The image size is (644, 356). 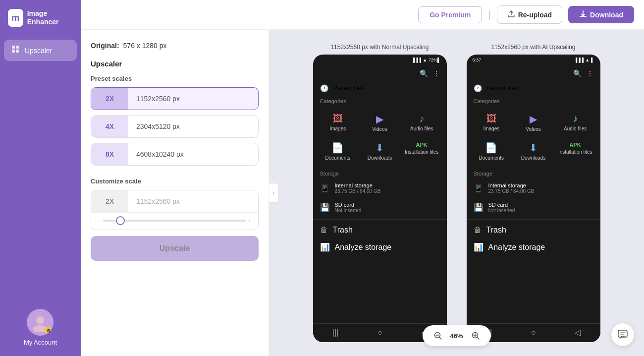 What do you see at coordinates (575, 119) in the screenshot?
I see `audio-icon-ai: ♪` at bounding box center [575, 119].